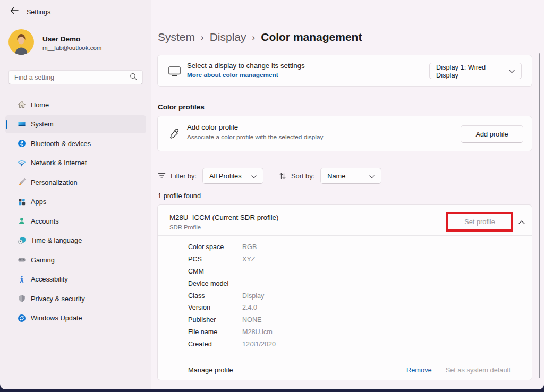  Describe the element at coordinates (345, 248) in the screenshot. I see `detail-row-color-space: Color space RGB` at that location.